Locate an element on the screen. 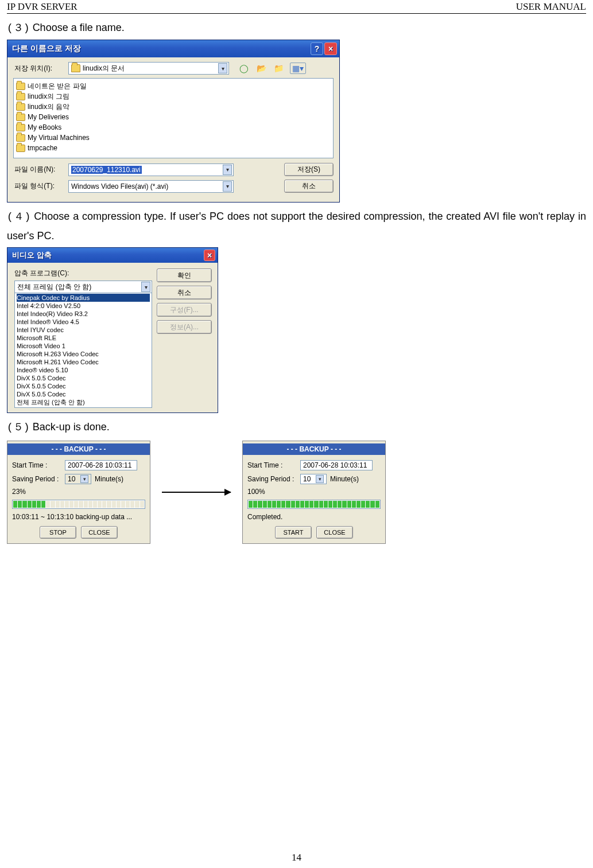 This screenshot has width=593, height=868. compression-option: Microsoft H.261 Video Codec is located at coordinates (83, 362).